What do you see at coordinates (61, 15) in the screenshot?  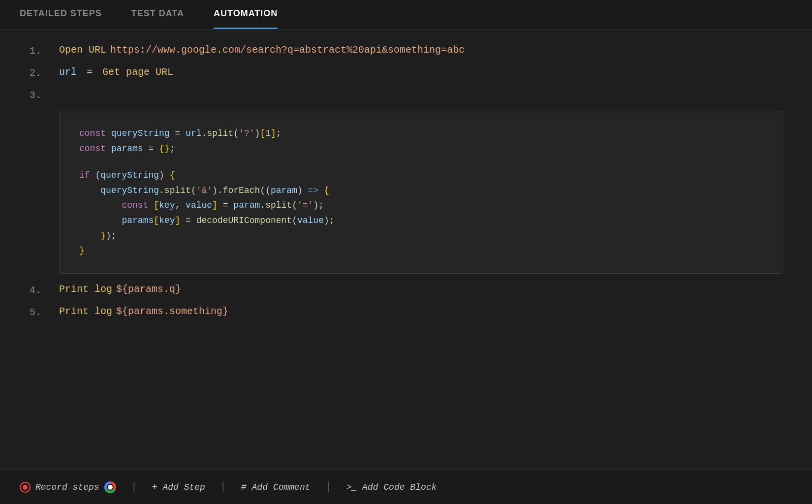 I see `tab-detailed-steps: DETAILED STEPS` at bounding box center [61, 15].